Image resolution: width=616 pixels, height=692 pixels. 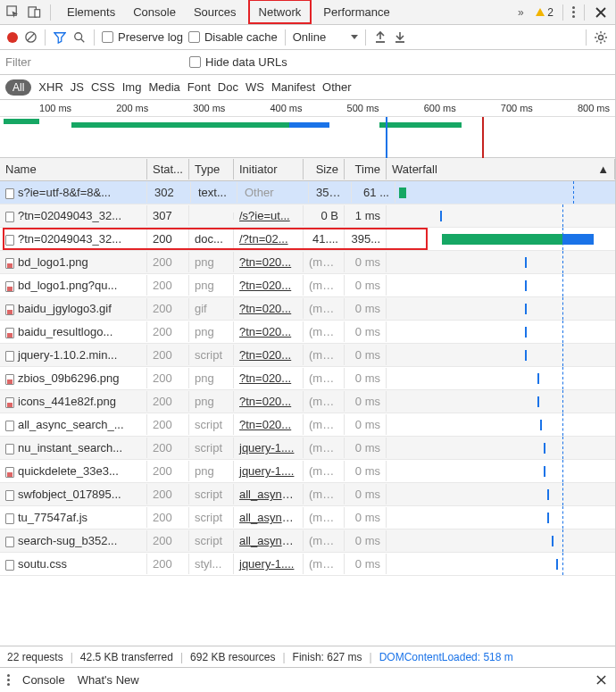 What do you see at coordinates (601, 680) in the screenshot?
I see `drawer-close-icon` at bounding box center [601, 680].